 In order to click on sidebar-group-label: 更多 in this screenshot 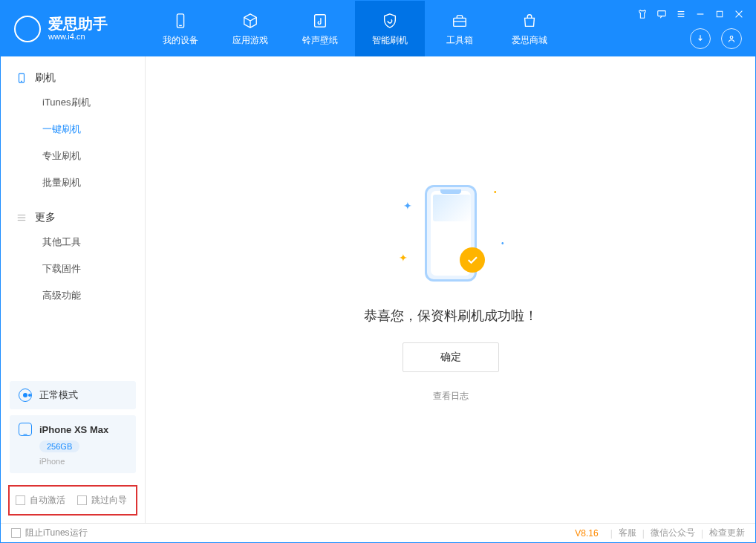, I will do `click(45, 218)`.